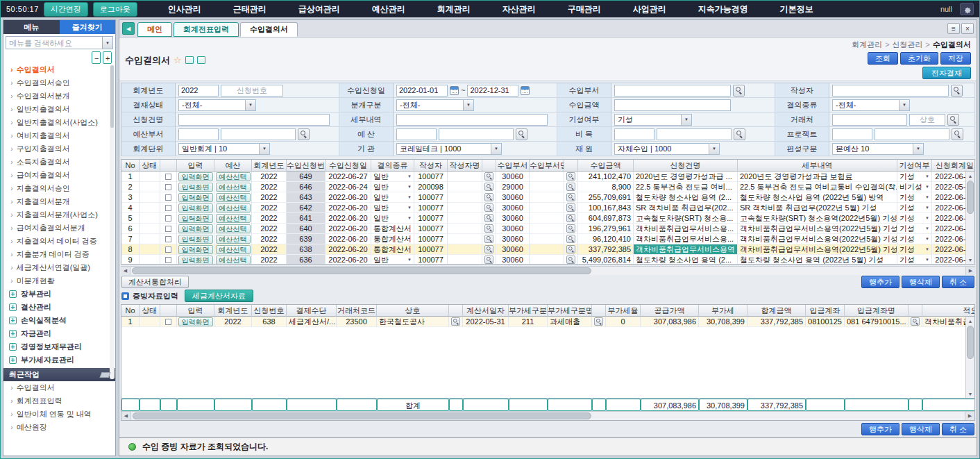 The width and height of the screenshot is (980, 459). I want to click on topbar-menu: 자산관리, so click(519, 9).